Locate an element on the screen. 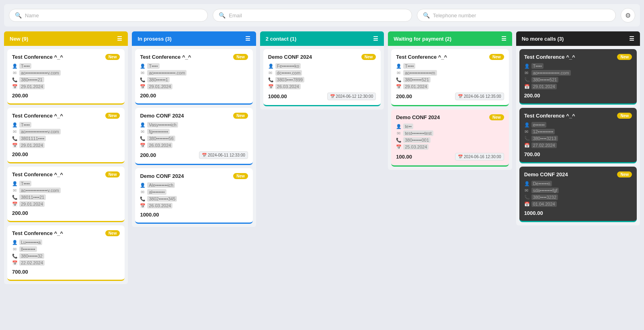 This screenshot has height=330, width=644. person-row: 👤Lu••••••••a is located at coordinates (66, 242).